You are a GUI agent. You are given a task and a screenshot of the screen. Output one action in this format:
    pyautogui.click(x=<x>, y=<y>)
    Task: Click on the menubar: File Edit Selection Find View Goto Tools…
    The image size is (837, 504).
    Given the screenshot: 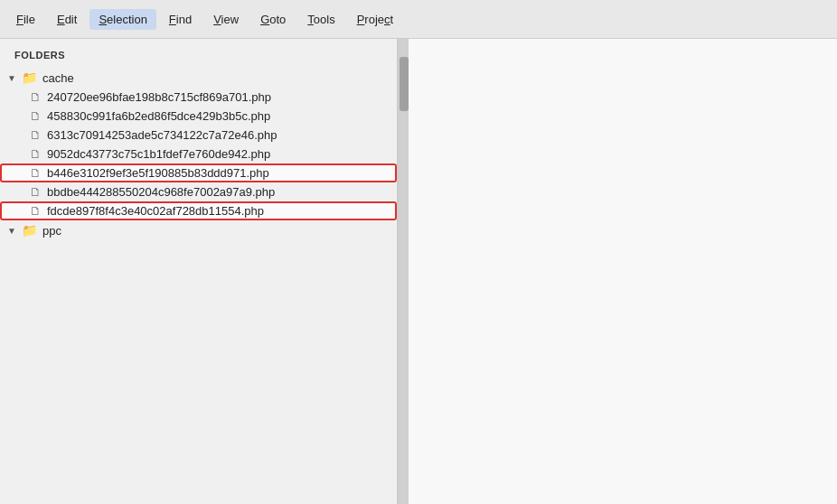 What is the action you would take?
    pyautogui.click(x=418, y=20)
    